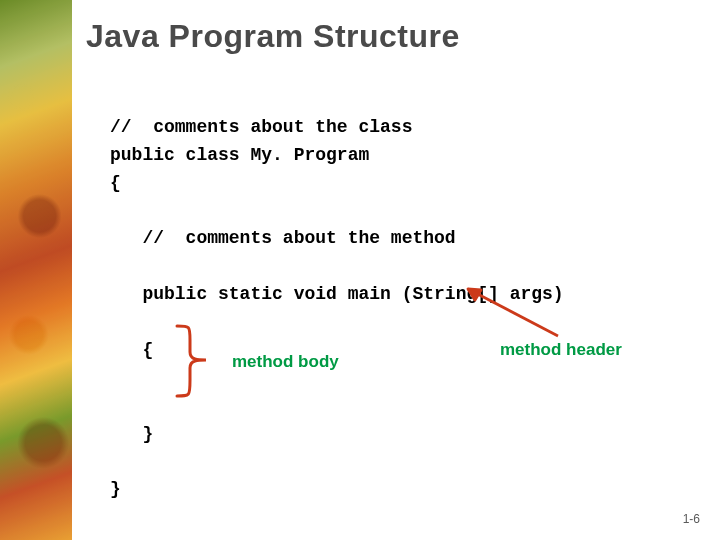 The height and width of the screenshot is (540, 720). What do you see at coordinates (116, 489) in the screenshot?
I see `code-line-8: }` at bounding box center [116, 489].